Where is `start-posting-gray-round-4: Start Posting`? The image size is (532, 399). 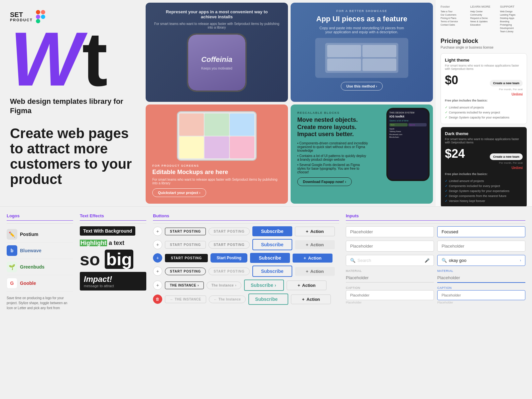 start-posting-gray-round-4: Start Posting is located at coordinates (229, 272).